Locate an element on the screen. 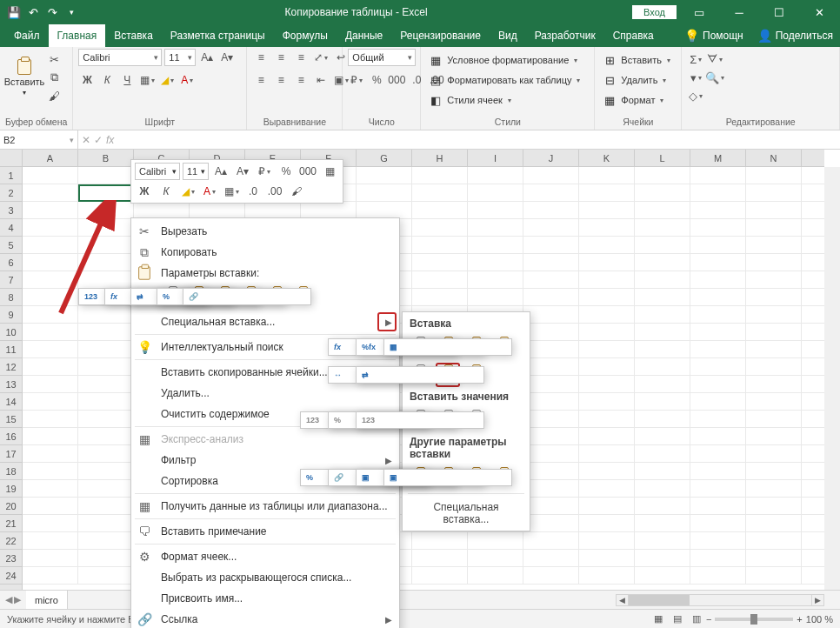  ctx-picklist: Выбрать из раскрывающегося списка... is located at coordinates (265, 578).